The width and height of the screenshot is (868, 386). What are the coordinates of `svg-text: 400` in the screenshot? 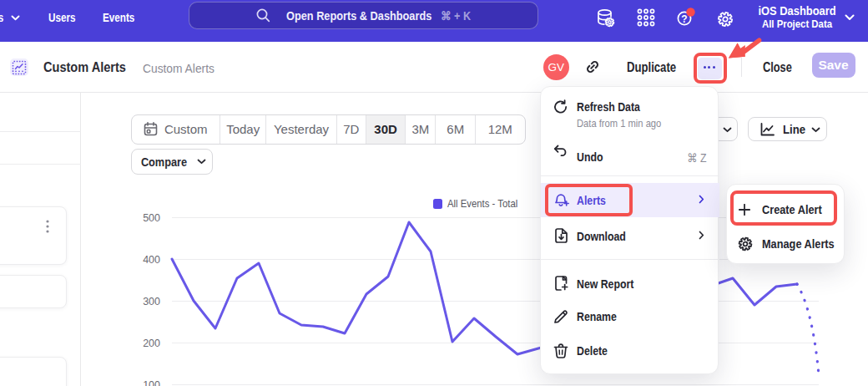 It's located at (152, 260).